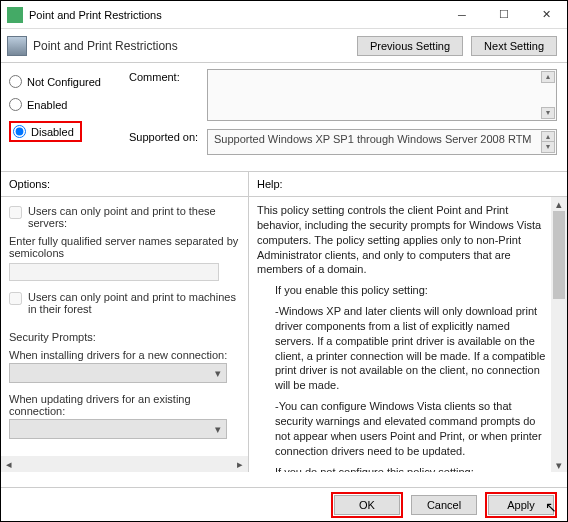  I want to click on security-prompts-label: Security Prompts:, so click(124, 337).